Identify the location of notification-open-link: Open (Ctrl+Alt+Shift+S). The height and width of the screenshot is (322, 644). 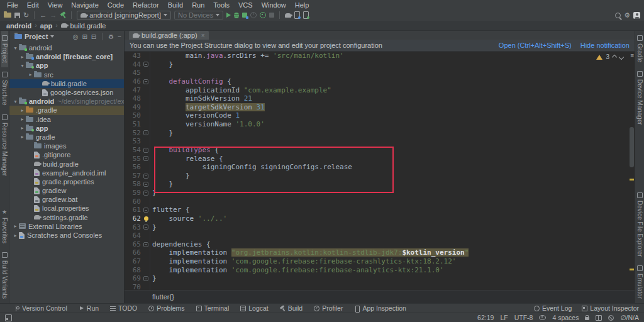
(535, 45).